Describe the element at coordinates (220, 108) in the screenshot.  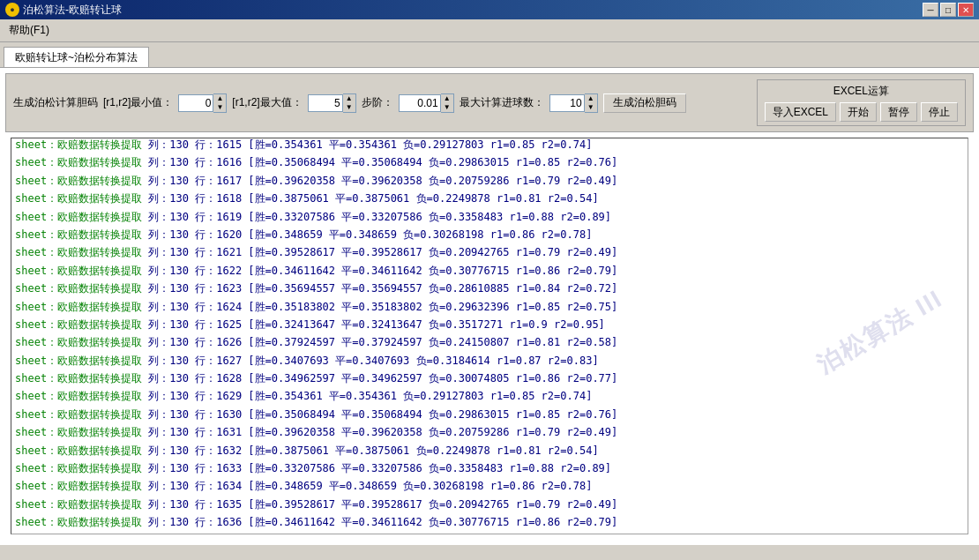
I see `min-down-btn: ▼` at that location.